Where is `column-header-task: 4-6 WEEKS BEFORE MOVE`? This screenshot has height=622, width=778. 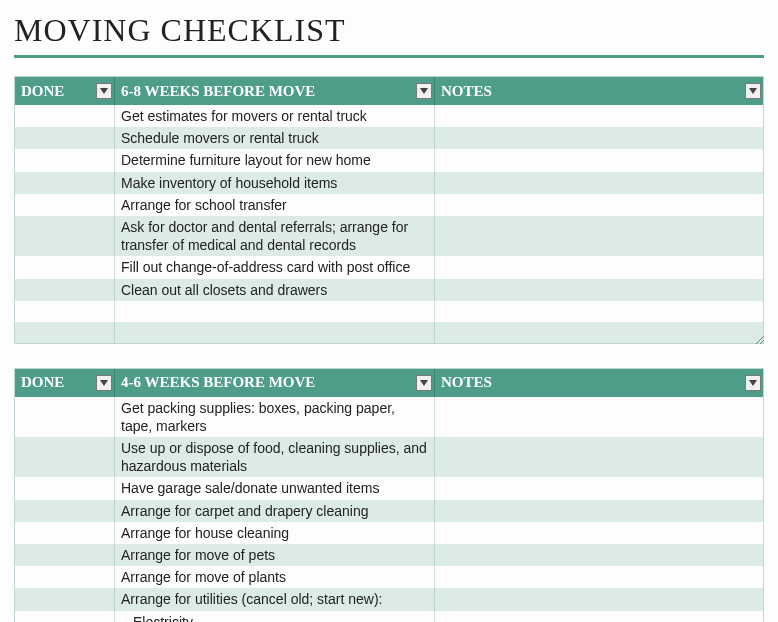
column-header-task: 4-6 WEEKS BEFORE MOVE is located at coordinates (275, 383).